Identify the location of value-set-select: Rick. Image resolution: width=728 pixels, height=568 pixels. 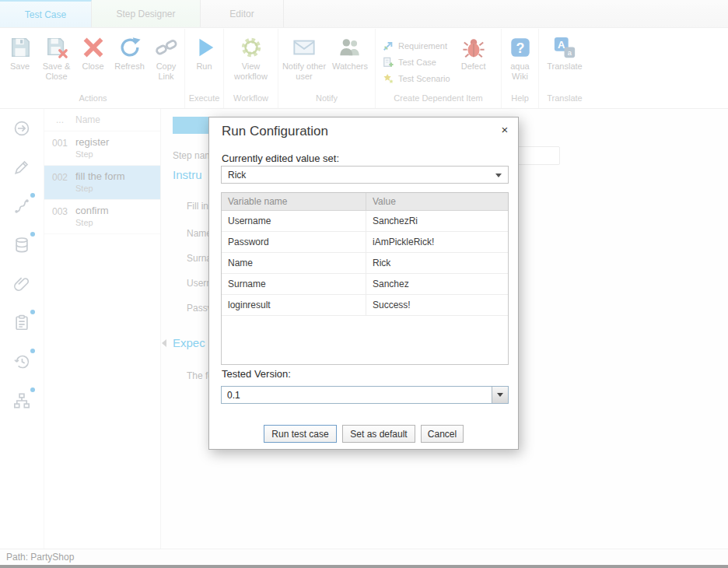
(365, 174).